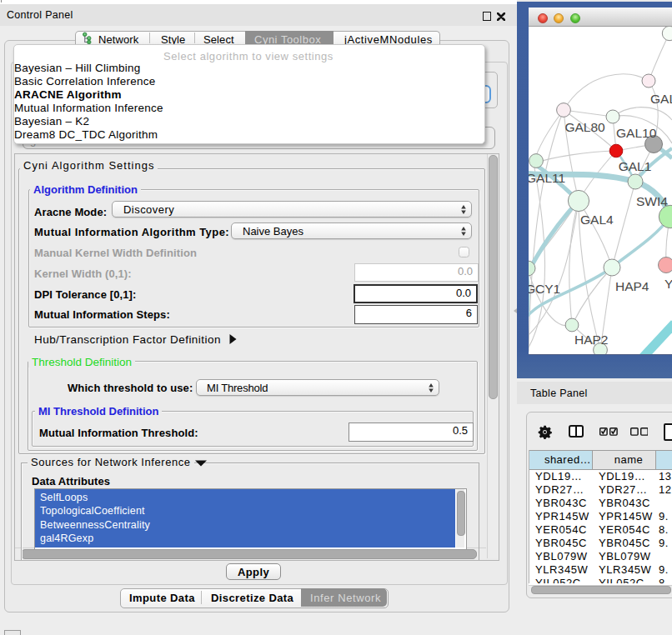 This screenshot has width=672, height=635. What do you see at coordinates (547, 178) in the screenshot?
I see `svg-text: GAL11` at bounding box center [547, 178].